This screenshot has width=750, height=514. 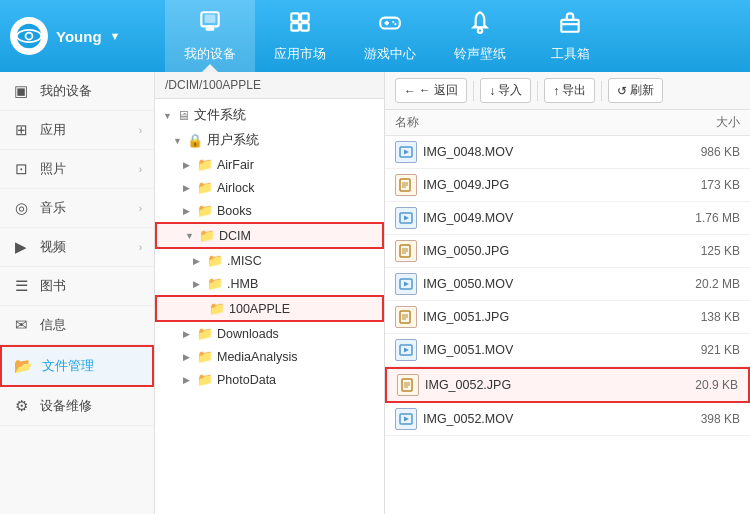 I want to click on sidebar-item-video: ▶ 视频 ›, so click(x=77, y=248).